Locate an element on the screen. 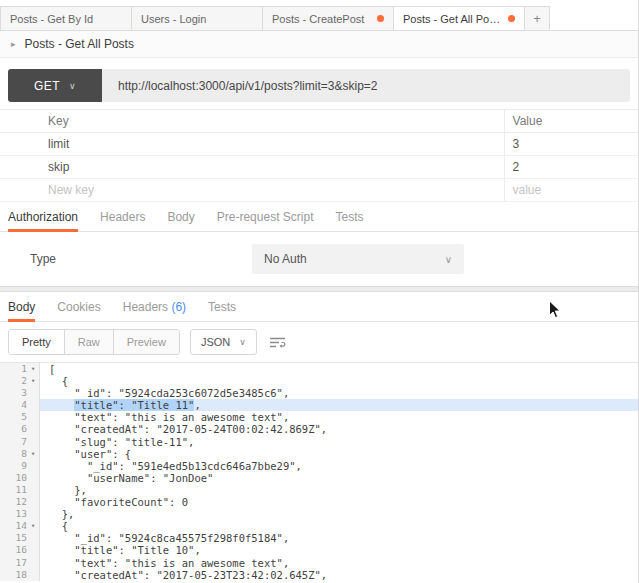  param-row-limit: limit 3 is located at coordinates (319, 144).